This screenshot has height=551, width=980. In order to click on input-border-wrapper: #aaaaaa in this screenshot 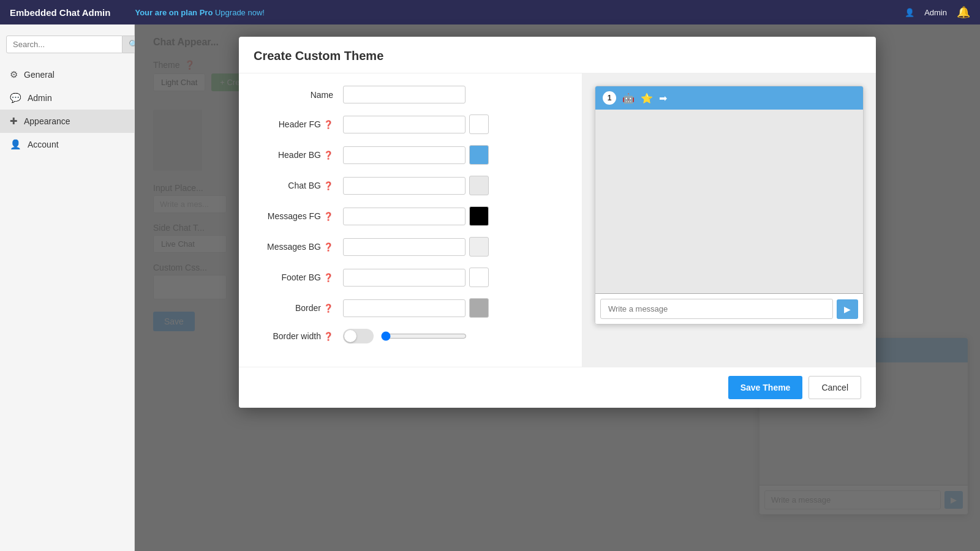, I will do `click(416, 308)`.